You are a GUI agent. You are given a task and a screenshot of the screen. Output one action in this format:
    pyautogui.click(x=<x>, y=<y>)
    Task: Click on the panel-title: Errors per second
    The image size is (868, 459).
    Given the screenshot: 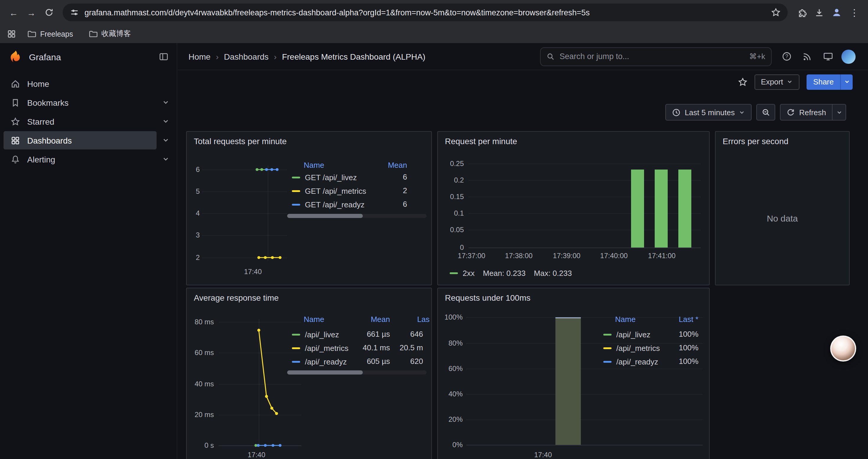 What is the action you would take?
    pyautogui.click(x=755, y=141)
    